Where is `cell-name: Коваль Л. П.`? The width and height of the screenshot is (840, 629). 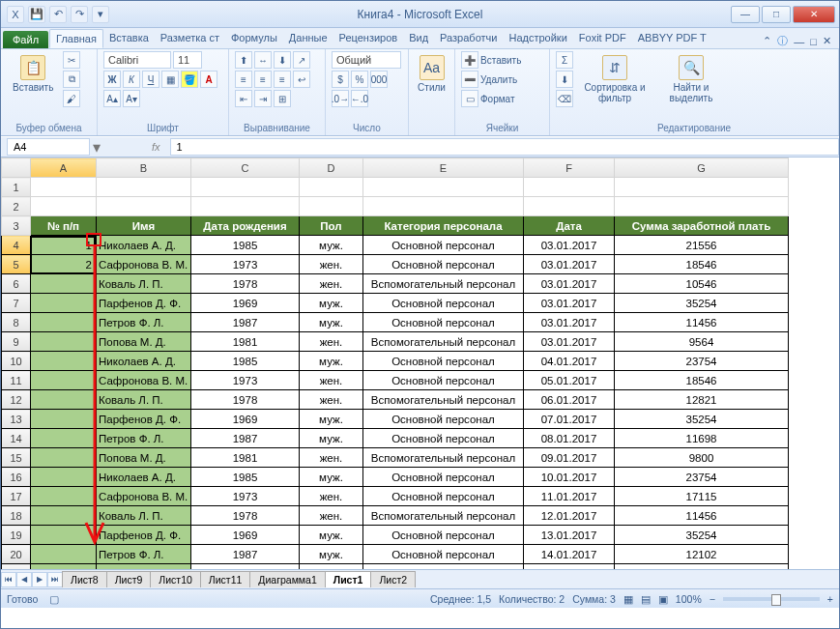
cell-name: Коваль Л. П. is located at coordinates (144, 516).